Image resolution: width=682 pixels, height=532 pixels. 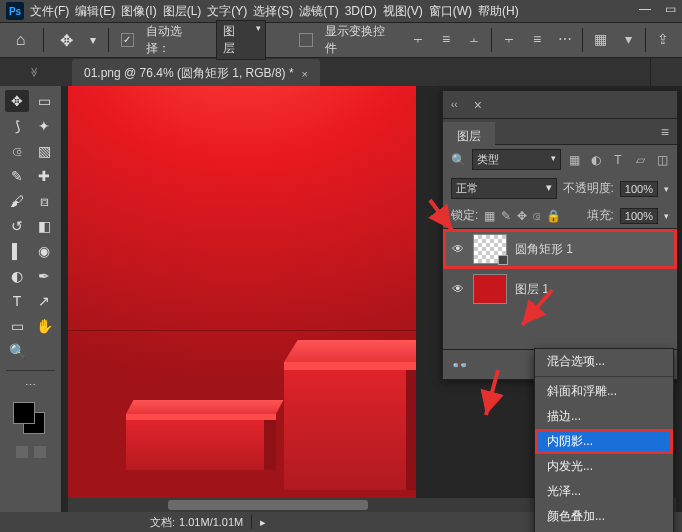 I want to click on filter-shape-icon: ▱, so click(x=640, y=160).